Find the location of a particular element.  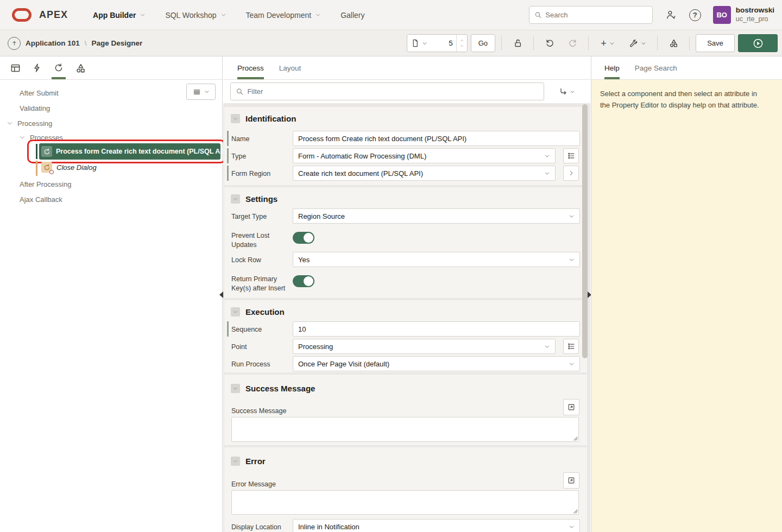

name-input is located at coordinates (437, 139).